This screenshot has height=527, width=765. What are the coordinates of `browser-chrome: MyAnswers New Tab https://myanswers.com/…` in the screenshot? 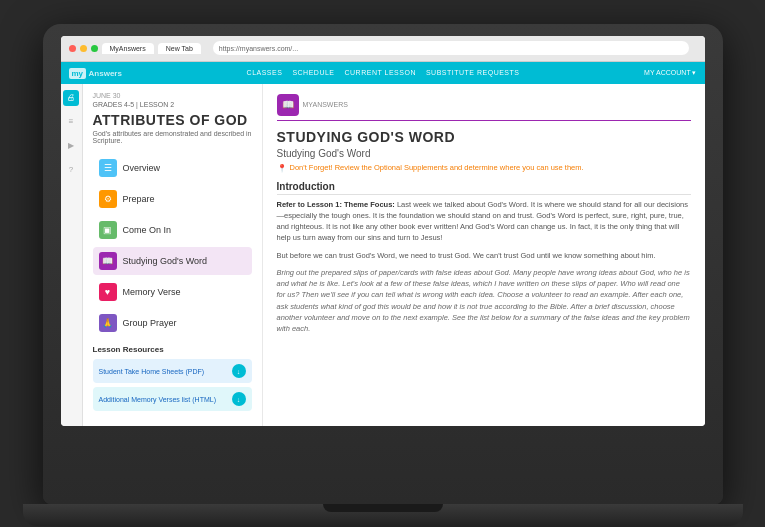 It's located at (383, 49).